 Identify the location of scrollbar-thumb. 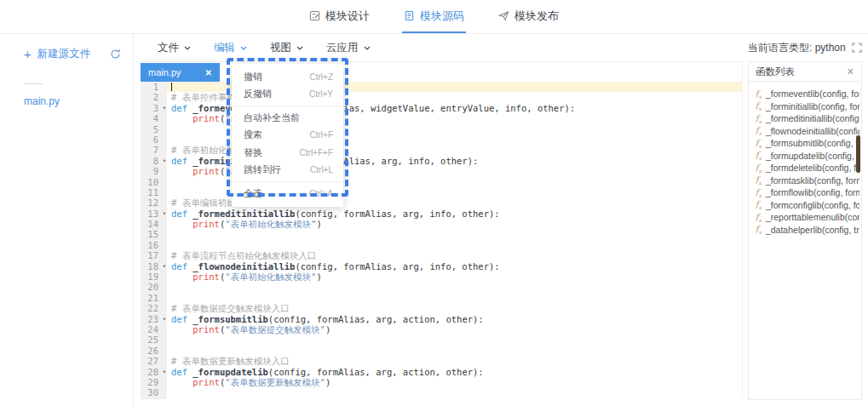
(859, 154).